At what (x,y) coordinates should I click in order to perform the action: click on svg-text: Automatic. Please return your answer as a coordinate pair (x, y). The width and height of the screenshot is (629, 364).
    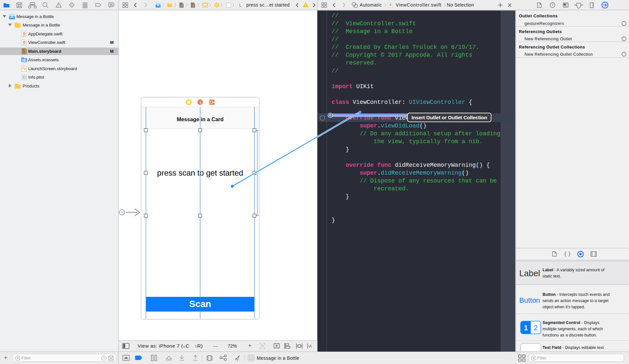
    Looking at the image, I should click on (371, 5).